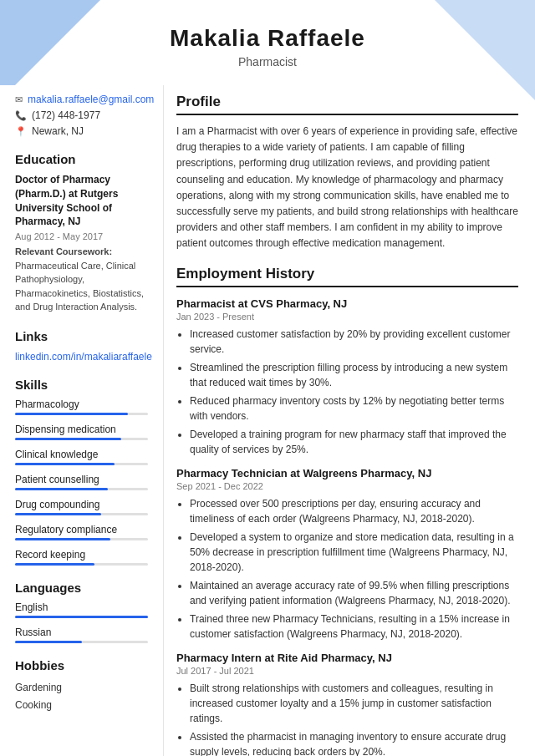  I want to click on job-entry: Pharmacist at CVS Pharmacy, NJ Jan 2023 …, so click(348, 378).